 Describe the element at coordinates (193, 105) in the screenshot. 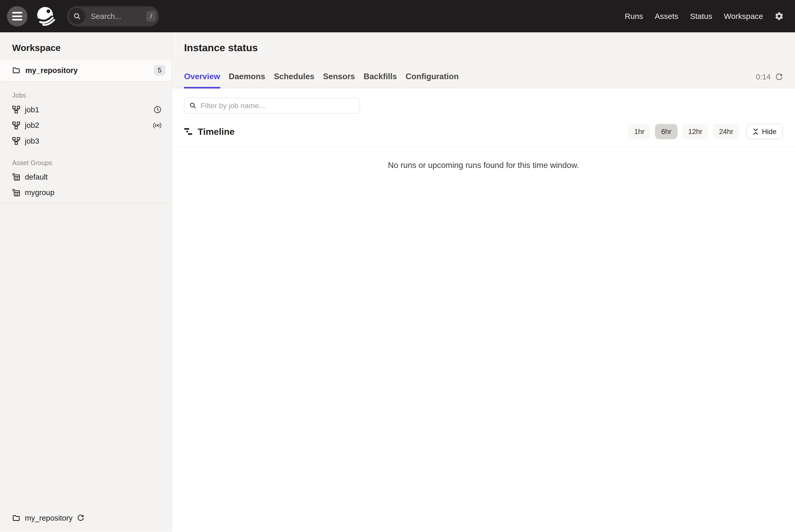

I see `filter-search-icon` at that location.